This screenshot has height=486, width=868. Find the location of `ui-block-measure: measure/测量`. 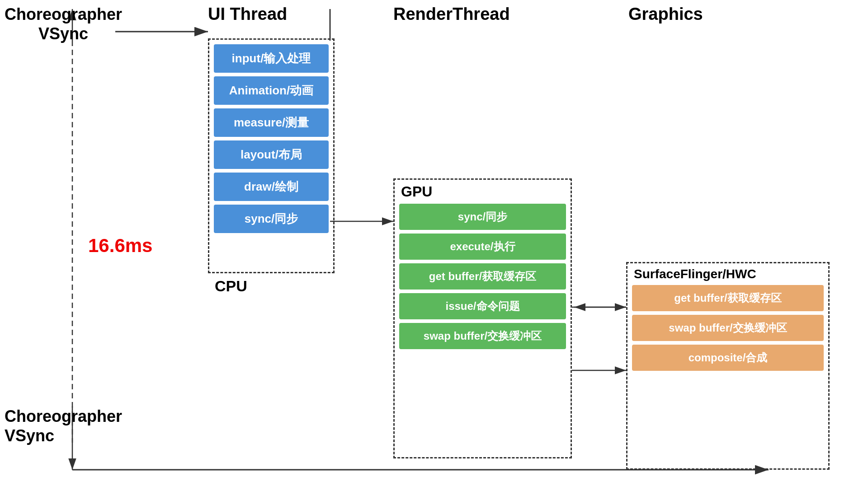

ui-block-measure: measure/测量 is located at coordinates (271, 123).